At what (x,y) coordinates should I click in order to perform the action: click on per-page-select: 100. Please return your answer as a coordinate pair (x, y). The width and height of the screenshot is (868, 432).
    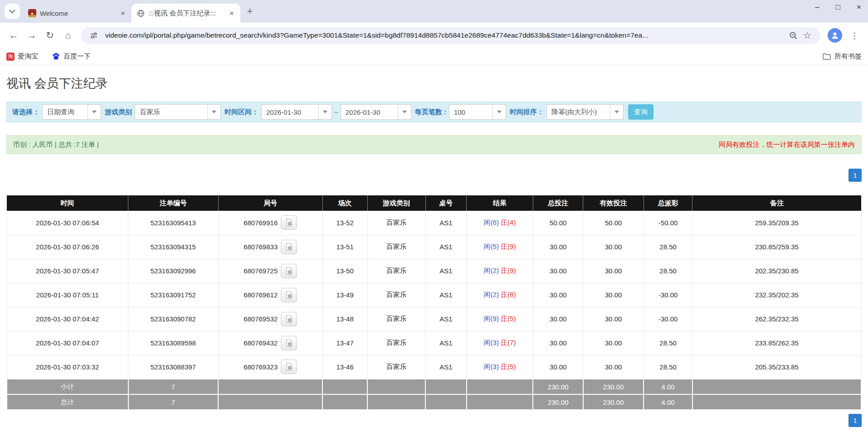
    Looking at the image, I should click on (478, 112).